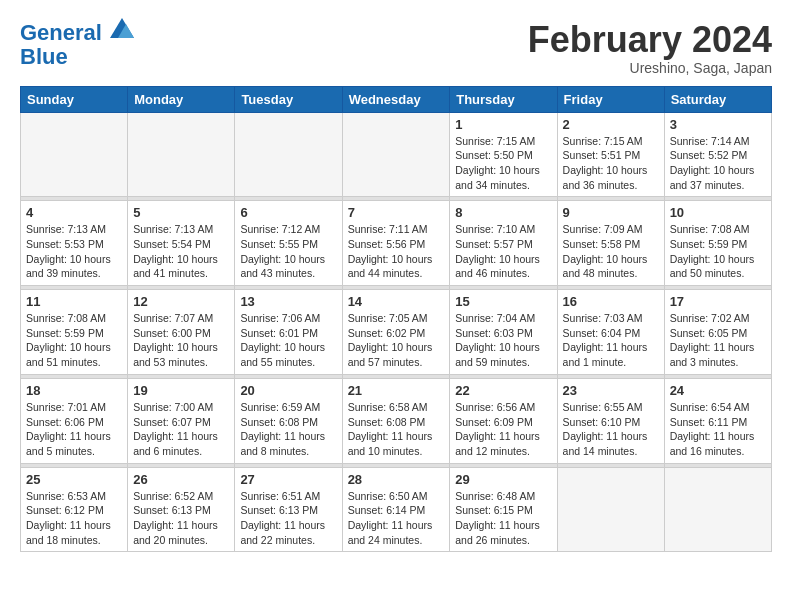  What do you see at coordinates (611, 302) in the screenshot?
I see `day-number: 16` at bounding box center [611, 302].